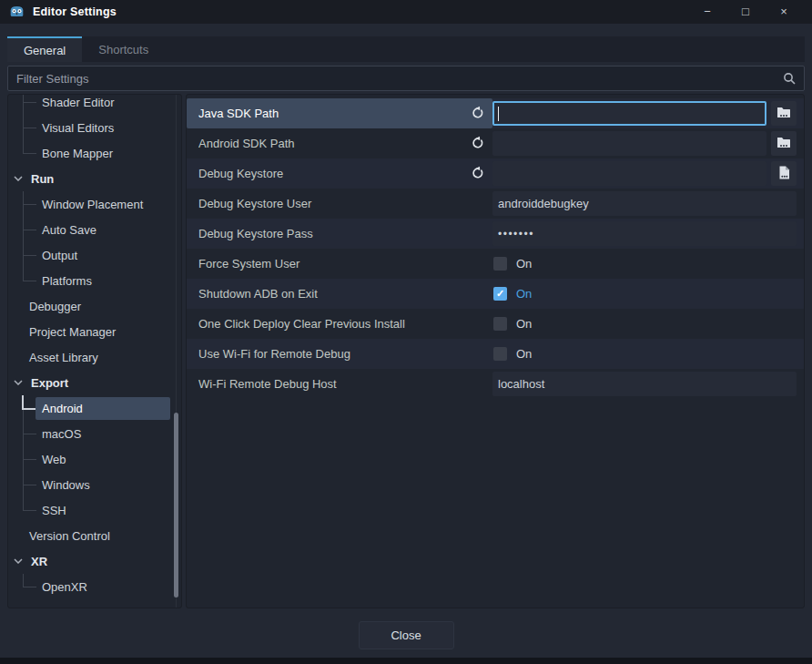 The image size is (812, 664). Describe the element at coordinates (645, 233) in the screenshot. I see `input-debug-keystore-pass: •••••••` at that location.